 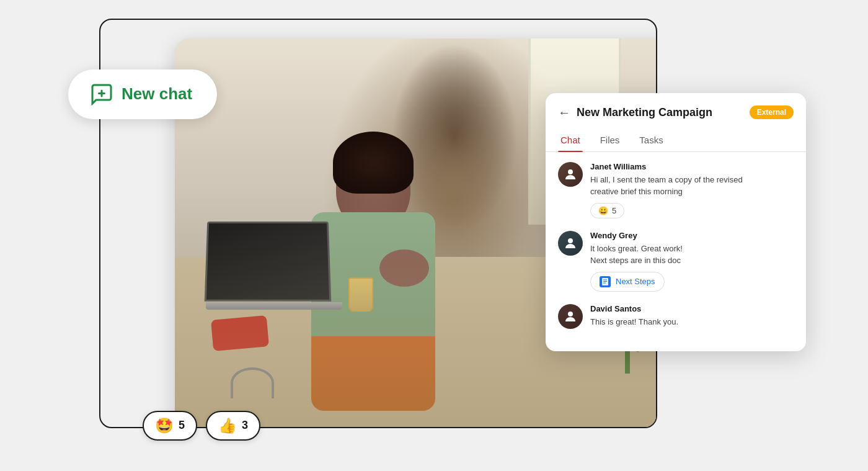 I want to click on message-text-janet: Hi all, I sent the team a copy of the re…, so click(x=692, y=186).